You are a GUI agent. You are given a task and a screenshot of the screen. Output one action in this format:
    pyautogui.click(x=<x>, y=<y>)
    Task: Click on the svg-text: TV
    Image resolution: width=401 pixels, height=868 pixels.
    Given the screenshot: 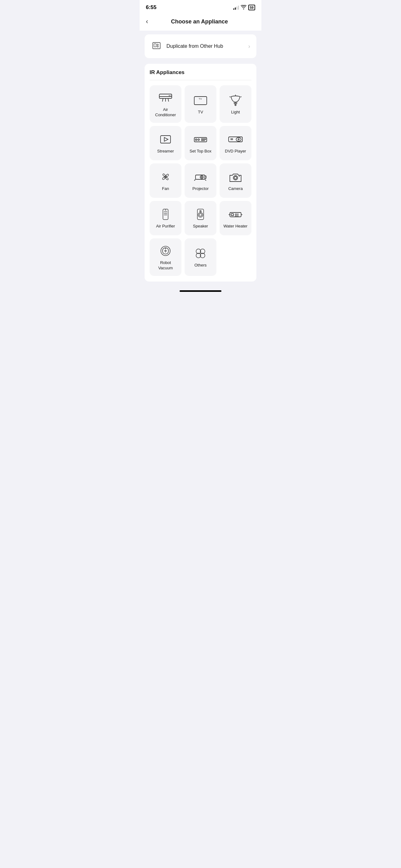 What is the action you would take?
    pyautogui.click(x=200, y=99)
    